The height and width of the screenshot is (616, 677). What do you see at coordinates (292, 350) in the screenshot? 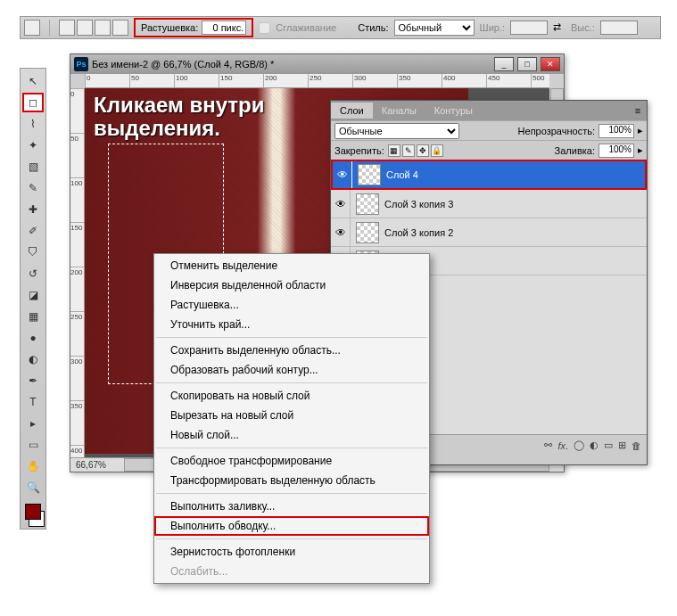
I see `menu-item: Сохранить выделенную область...` at bounding box center [292, 350].